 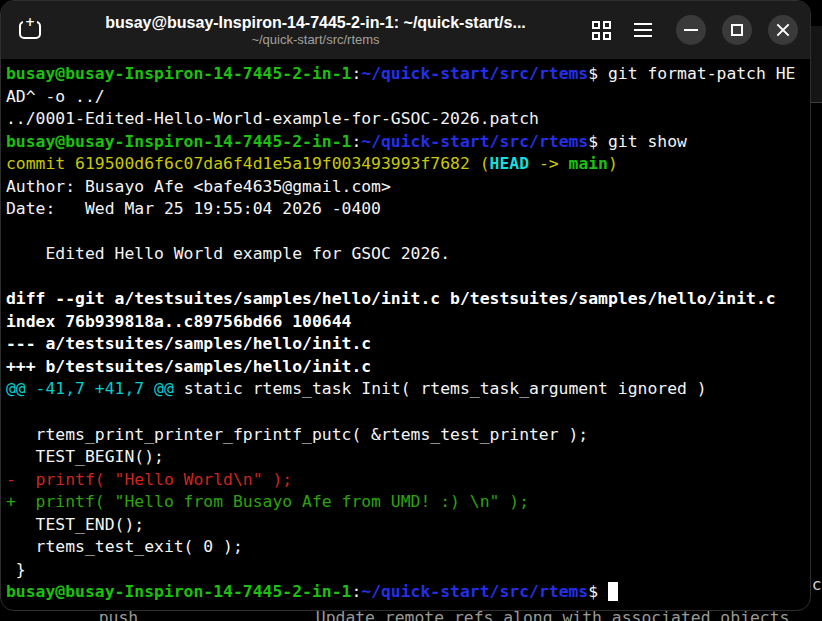 I want to click on terminal-text-segment: rtems_test_exit( 0 );, so click(x=124, y=546).